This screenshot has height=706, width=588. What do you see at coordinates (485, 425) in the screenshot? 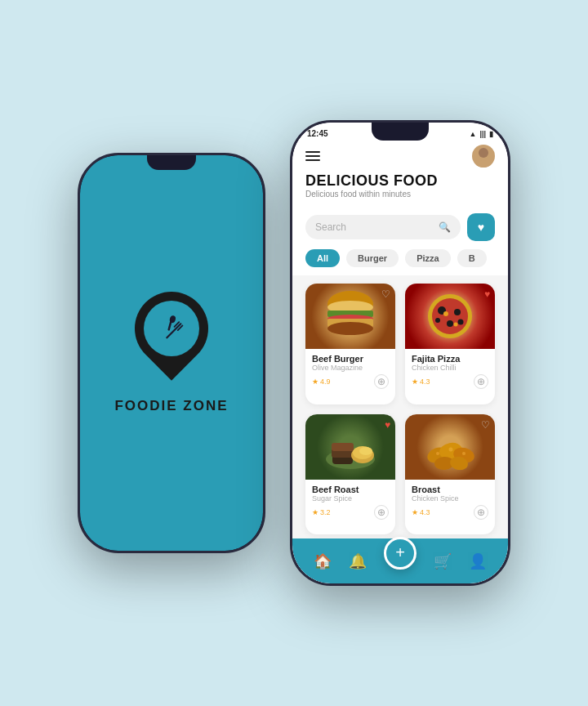
I see `broast-heart-icon: ♡` at bounding box center [485, 425].